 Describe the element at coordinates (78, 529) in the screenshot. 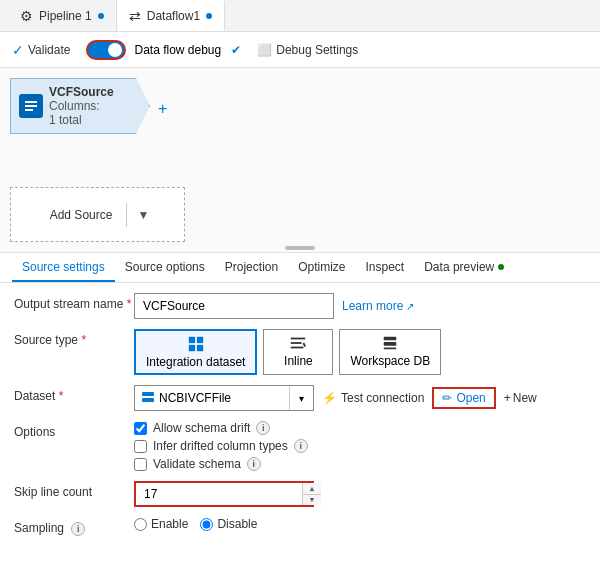

I see `sampling-info-icon: i` at that location.